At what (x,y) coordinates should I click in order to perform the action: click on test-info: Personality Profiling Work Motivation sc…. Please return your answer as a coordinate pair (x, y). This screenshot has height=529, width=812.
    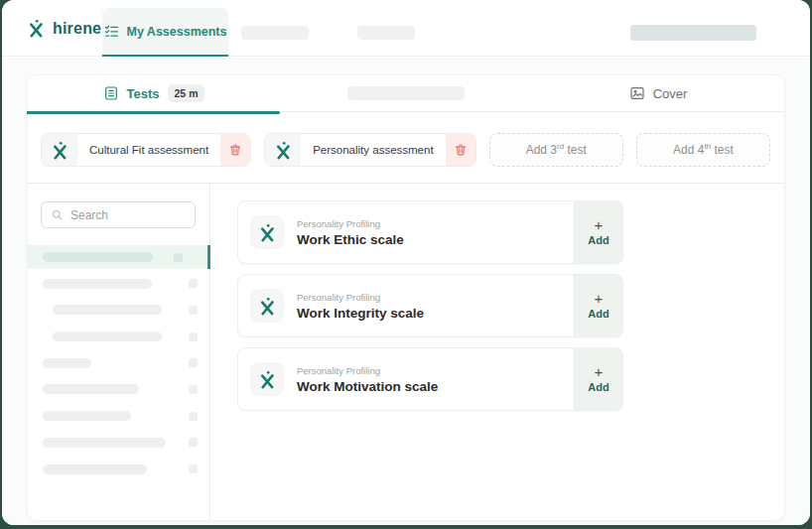
    Looking at the image, I should click on (367, 379).